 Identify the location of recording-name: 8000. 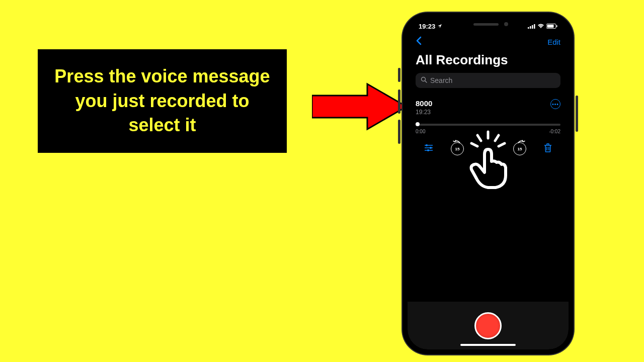
(424, 104).